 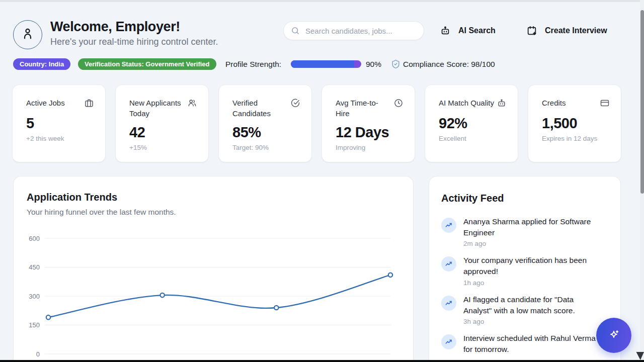 I want to click on stat-card-ai-match-quality: AI Match Quality 92% Excellent, so click(x=471, y=124).